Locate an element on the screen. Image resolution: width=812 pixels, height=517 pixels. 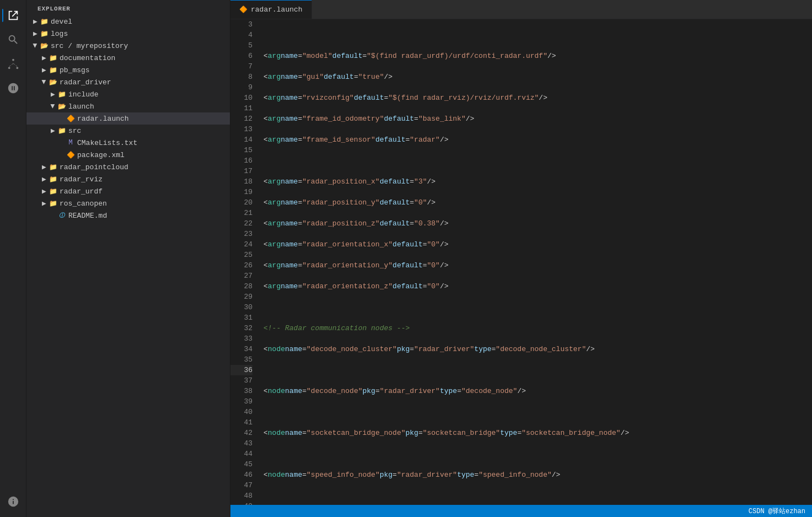
label-radar-pointcloud: radar_pointcloud is located at coordinates (142, 168).